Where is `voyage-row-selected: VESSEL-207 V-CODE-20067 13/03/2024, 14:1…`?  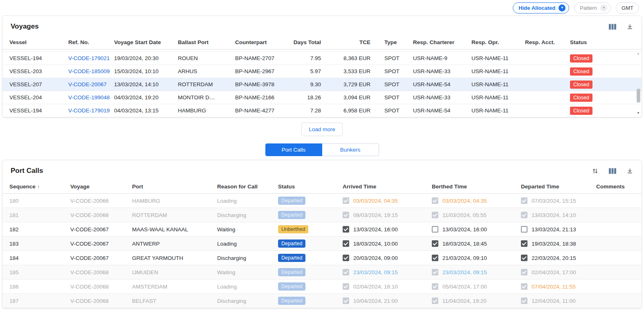 voyage-row-selected: VESSEL-207 V-CODE-20067 13/03/2024, 14:1… is located at coordinates (322, 85).